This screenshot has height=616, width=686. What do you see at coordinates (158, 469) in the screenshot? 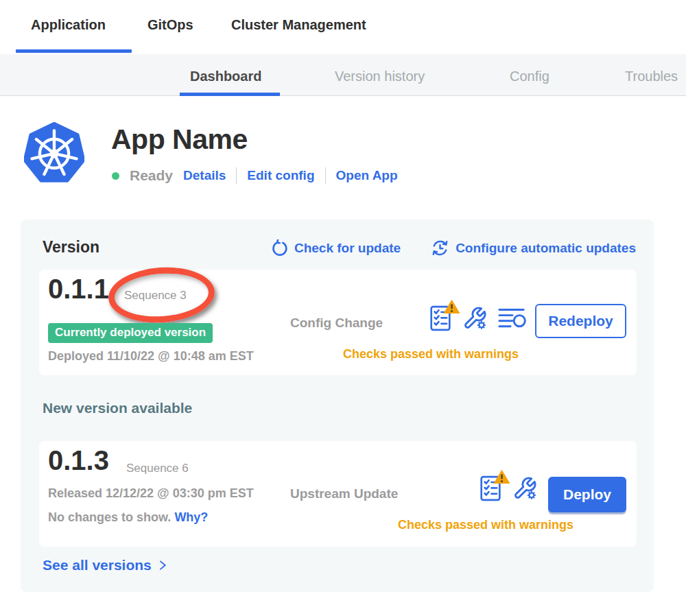
I see `available-version-sequence: Sequence 6` at bounding box center [158, 469].